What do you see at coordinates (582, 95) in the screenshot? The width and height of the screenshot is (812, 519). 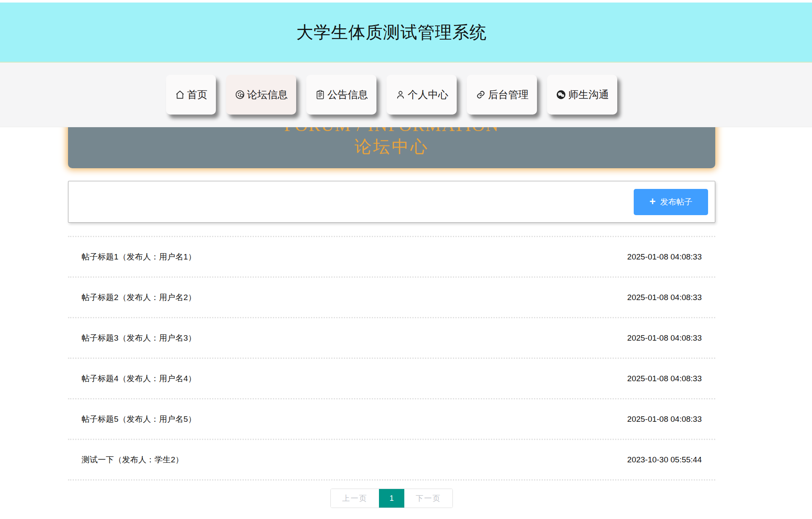 I see `tab-communication: 师生沟通` at bounding box center [582, 95].